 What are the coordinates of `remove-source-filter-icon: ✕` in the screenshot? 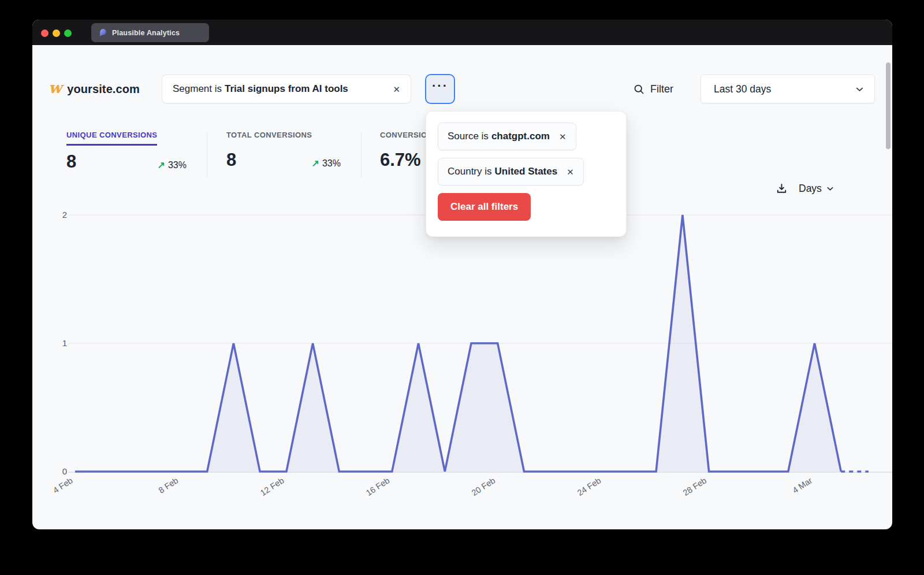 It's located at (558, 136).